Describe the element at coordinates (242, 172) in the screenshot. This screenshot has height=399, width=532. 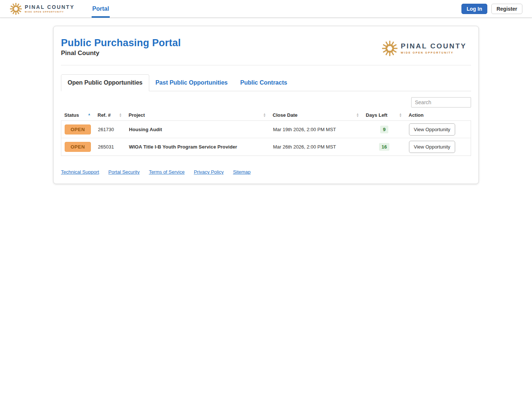
I see `sitemap-link: Sitemap` at that location.